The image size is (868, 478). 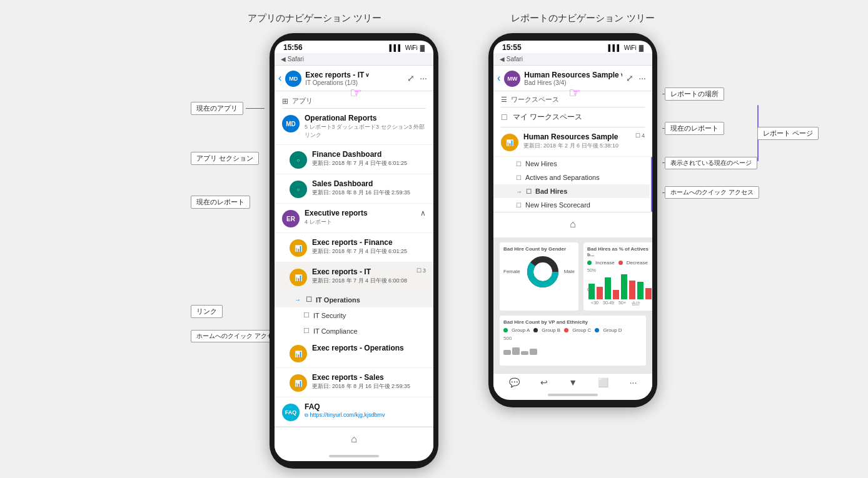 I want to click on ann-home-right: ホームへのクイック アクセス, so click(x=712, y=192).